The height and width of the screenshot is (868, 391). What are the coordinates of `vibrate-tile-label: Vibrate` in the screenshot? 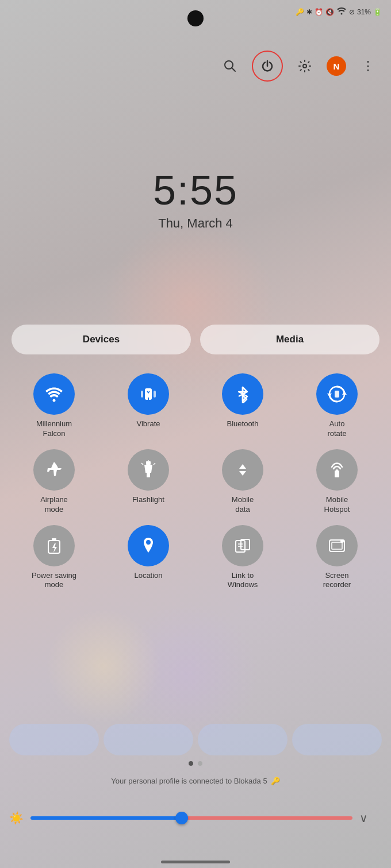 It's located at (148, 424).